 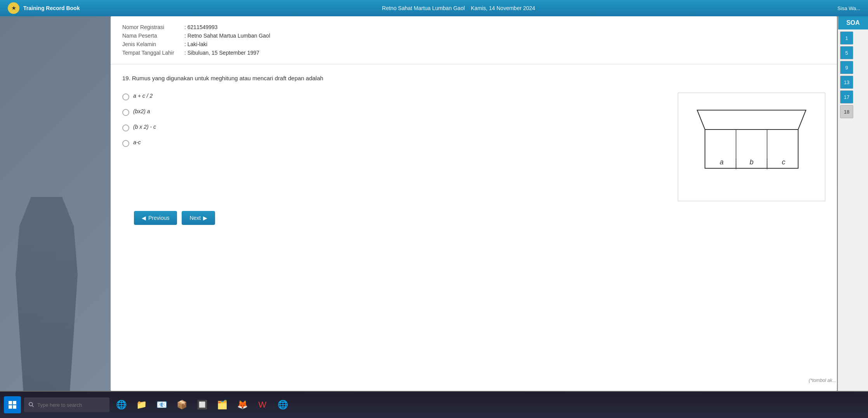 I want to click on question-numbers: 1 5 9 13 17 18, so click(x=853, y=75).